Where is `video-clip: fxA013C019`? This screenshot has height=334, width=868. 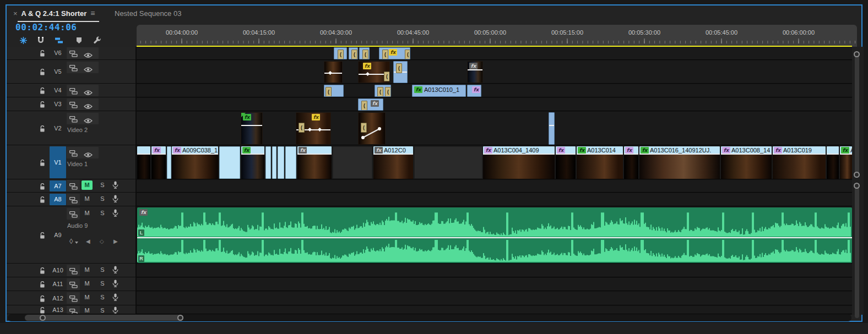 video-clip: fxA013C019 is located at coordinates (799, 163).